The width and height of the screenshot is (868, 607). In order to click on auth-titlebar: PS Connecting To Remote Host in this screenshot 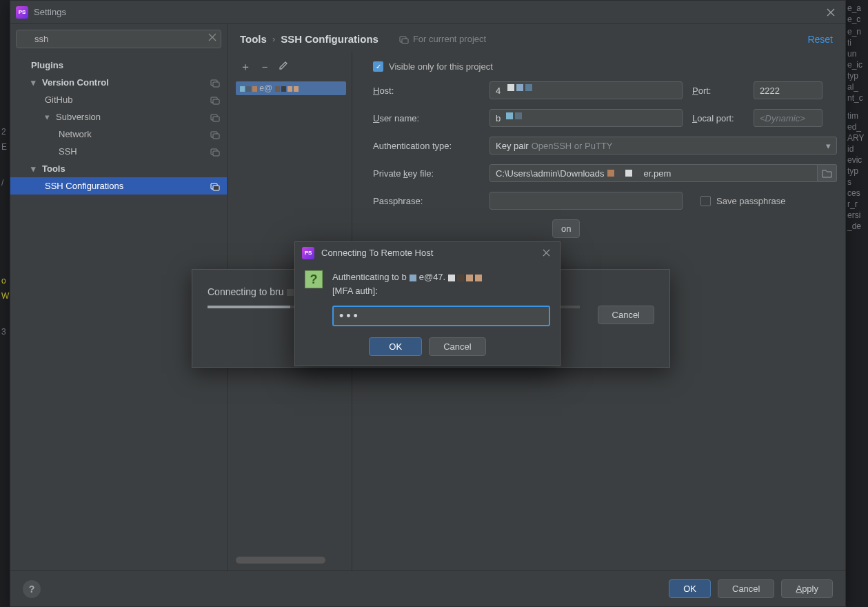, I will do `click(427, 252)`.